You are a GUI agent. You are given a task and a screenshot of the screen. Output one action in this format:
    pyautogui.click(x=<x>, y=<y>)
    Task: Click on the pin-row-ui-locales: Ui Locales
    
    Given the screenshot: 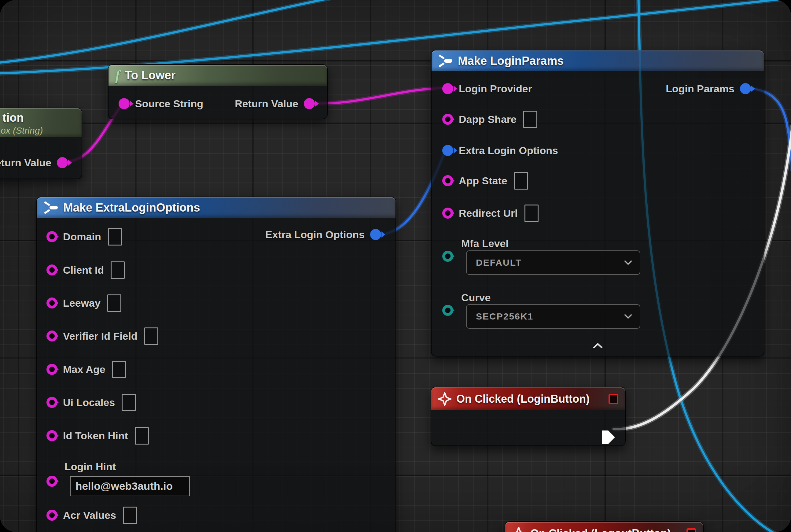 What is the action you would take?
    pyautogui.click(x=91, y=402)
    